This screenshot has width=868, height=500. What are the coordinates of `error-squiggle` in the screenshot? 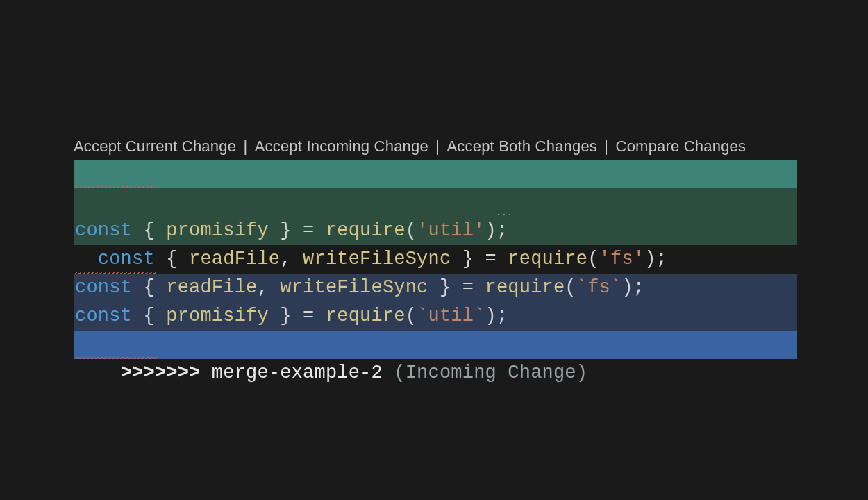 It's located at (116, 358).